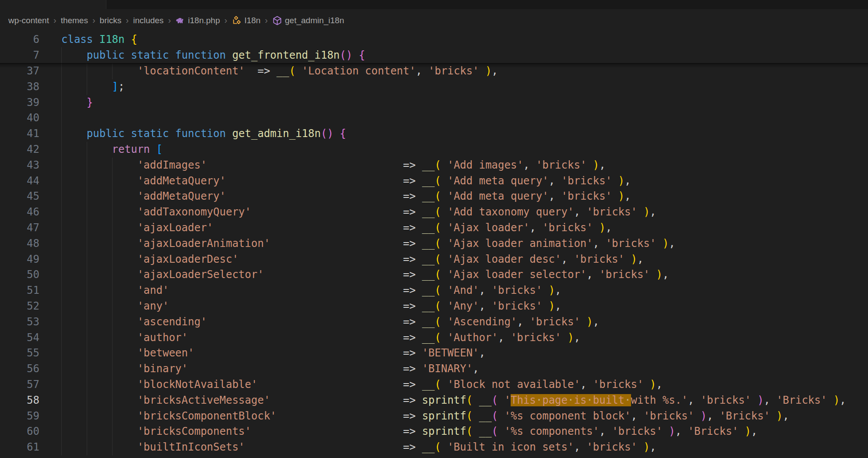 The height and width of the screenshot is (458, 868). What do you see at coordinates (434, 228) in the screenshot?
I see `code-line-47: 47 'ajaxLoader' => __( 'Ajax loader', 'b…` at bounding box center [434, 228].